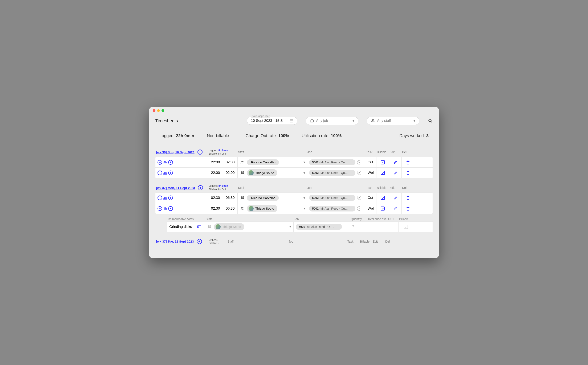  Describe the element at coordinates (294, 136) in the screenshot. I see `stats-row: Logged22h 0min Non-billable- Charge Out …` at that location.